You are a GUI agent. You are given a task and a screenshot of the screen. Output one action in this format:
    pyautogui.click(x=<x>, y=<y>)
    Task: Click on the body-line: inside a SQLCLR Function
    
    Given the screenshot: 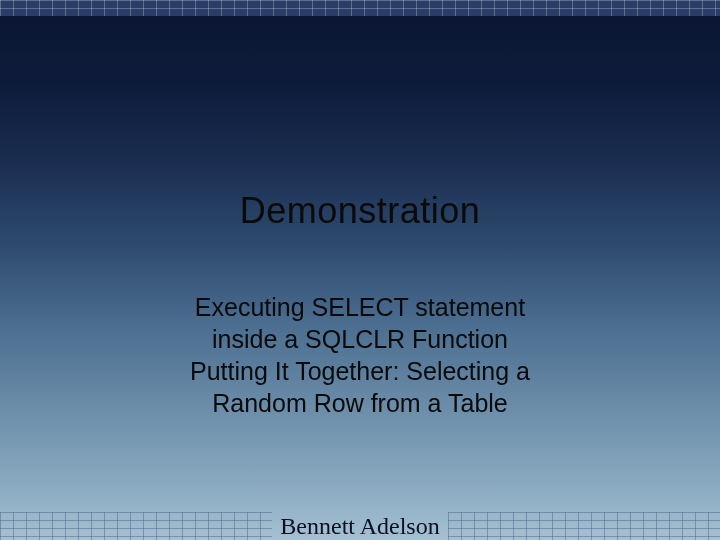 What is the action you would take?
    pyautogui.click(x=360, y=339)
    